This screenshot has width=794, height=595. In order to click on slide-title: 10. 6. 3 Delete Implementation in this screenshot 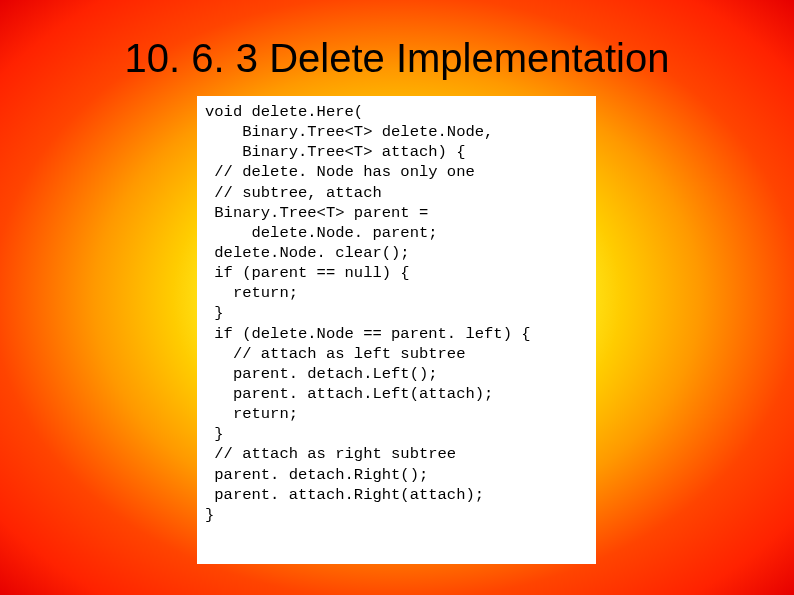, I will do `click(397, 58)`.